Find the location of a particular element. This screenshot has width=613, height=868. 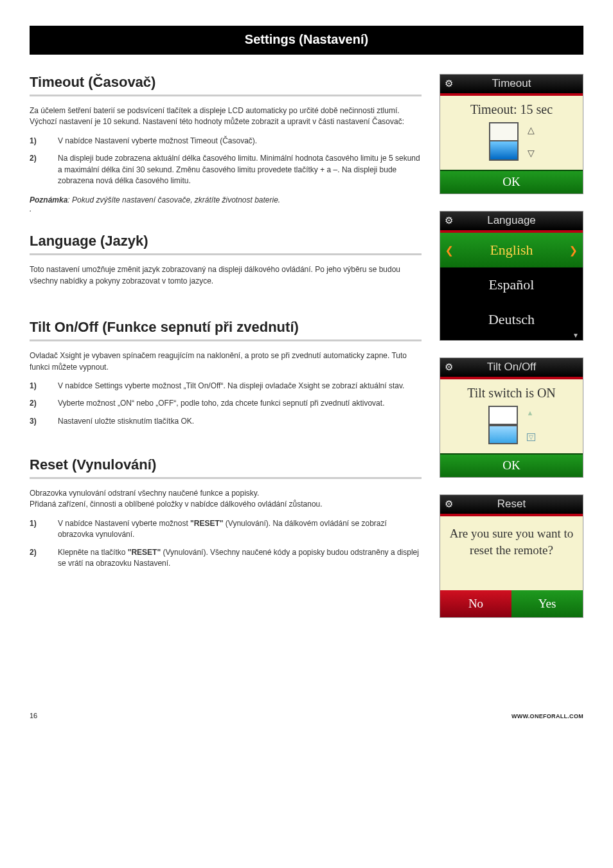

tilt-slider is located at coordinates (503, 425).